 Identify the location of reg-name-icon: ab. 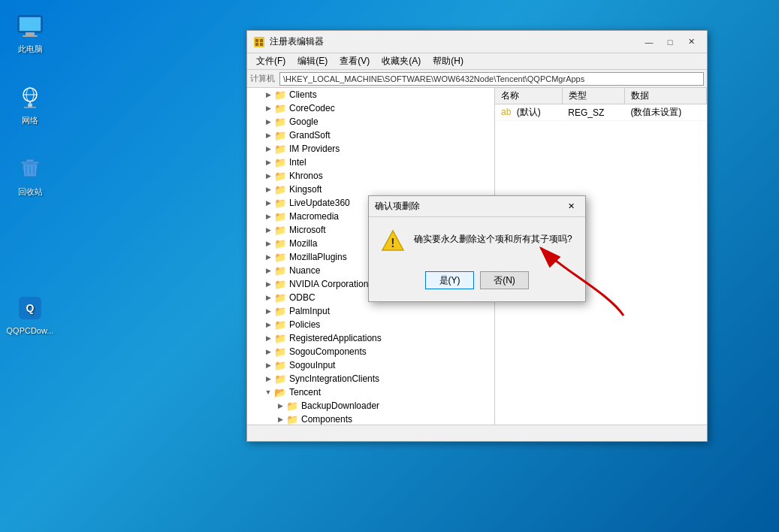
(506, 112).